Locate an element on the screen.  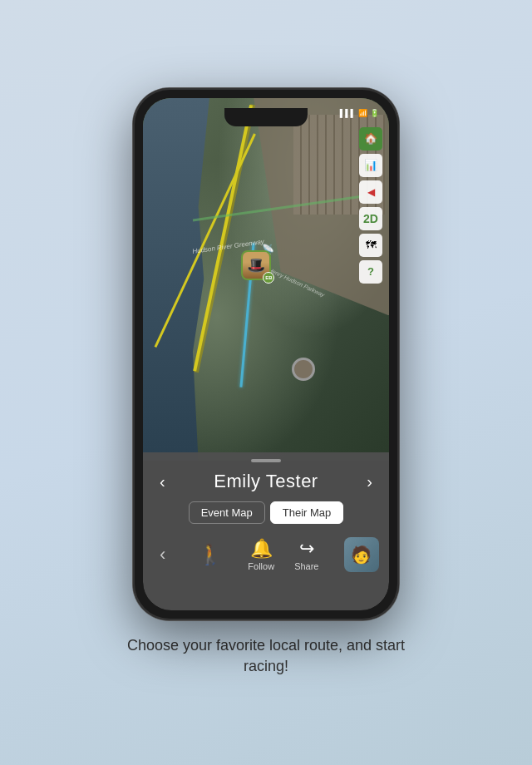
user-avatar: 🧑 is located at coordinates (362, 555).